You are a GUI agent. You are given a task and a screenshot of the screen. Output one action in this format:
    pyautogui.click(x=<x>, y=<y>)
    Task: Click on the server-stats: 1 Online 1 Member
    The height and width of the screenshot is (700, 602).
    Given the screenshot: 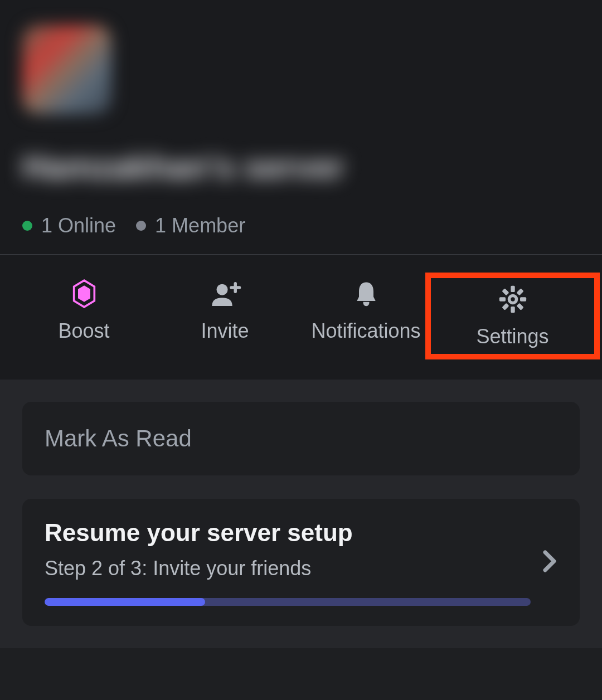 What is the action you would take?
    pyautogui.click(x=301, y=226)
    